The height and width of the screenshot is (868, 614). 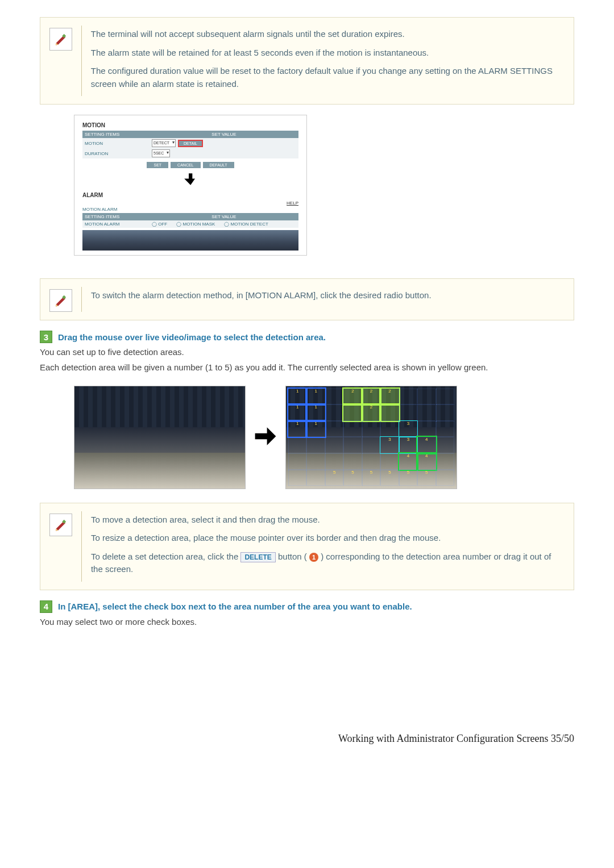 What do you see at coordinates (262, 295) in the screenshot?
I see `note2-line1: To switch the alarm detection method, in…` at bounding box center [262, 295].